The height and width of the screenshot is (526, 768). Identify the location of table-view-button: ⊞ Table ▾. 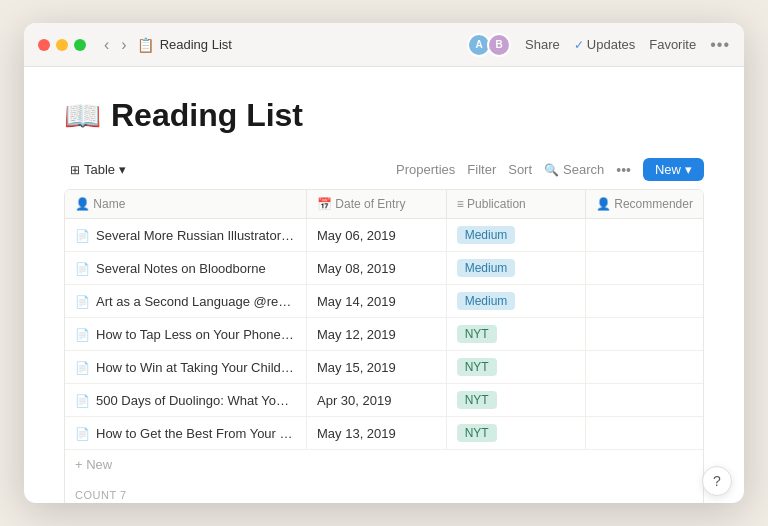
(98, 170).